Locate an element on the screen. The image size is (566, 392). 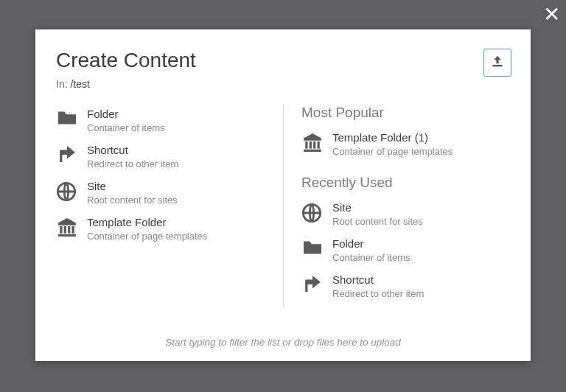
recent-item-shortcut: Shortcut Redirect to other item is located at coordinates (405, 289).